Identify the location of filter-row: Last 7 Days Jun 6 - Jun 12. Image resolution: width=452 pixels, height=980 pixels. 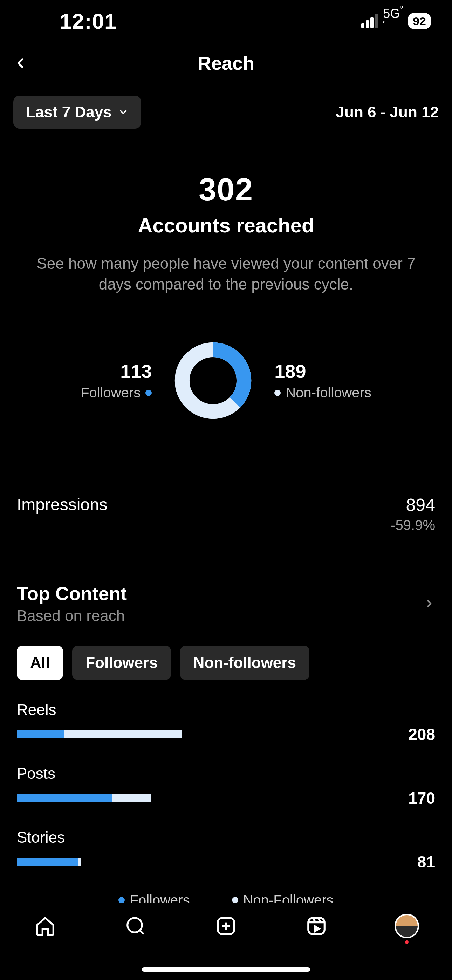
(226, 112).